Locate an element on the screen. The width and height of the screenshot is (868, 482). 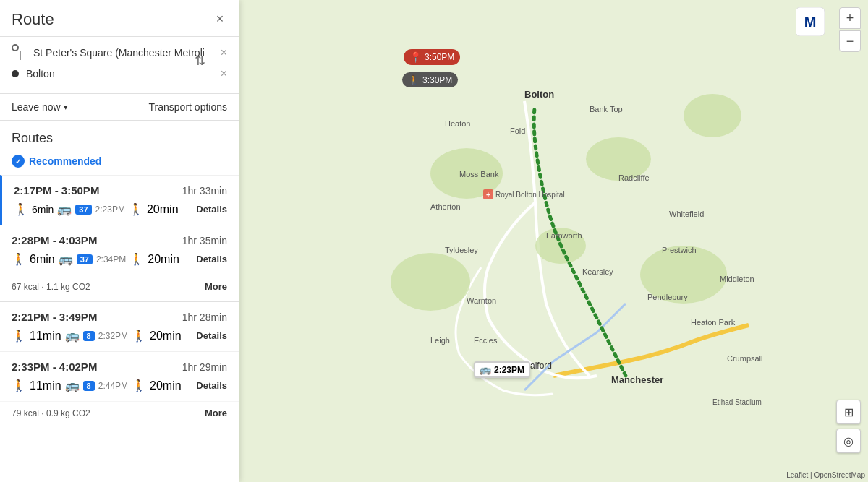
route-2-bus-number: 37 is located at coordinates (85, 259).